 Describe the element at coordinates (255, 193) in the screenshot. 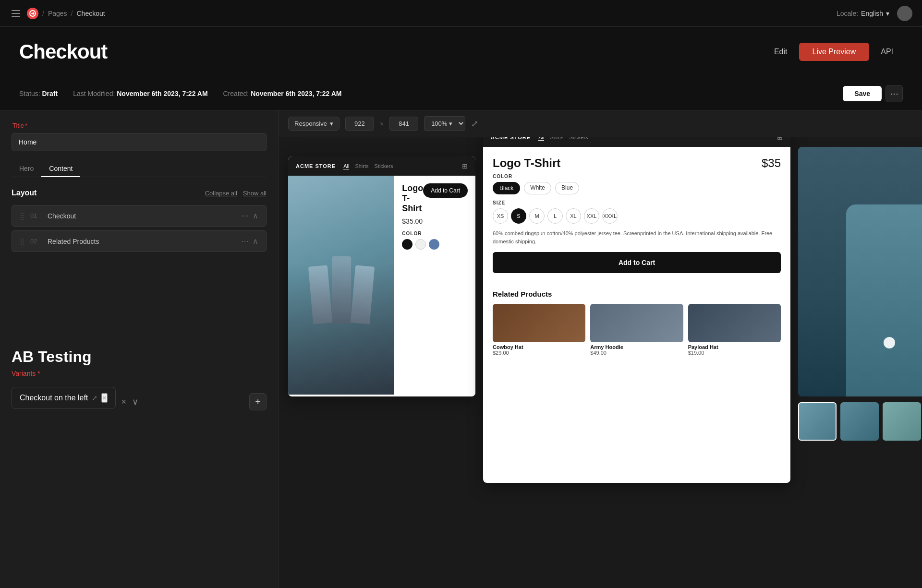

I see `show-all-button: Show all` at that location.